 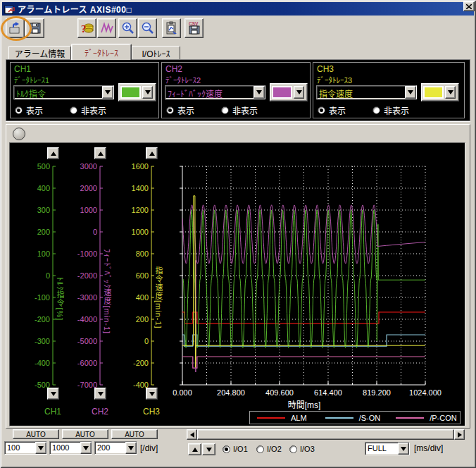 What do you see at coordinates (54, 394) in the screenshot?
I see `arrow-down-icon` at bounding box center [54, 394].